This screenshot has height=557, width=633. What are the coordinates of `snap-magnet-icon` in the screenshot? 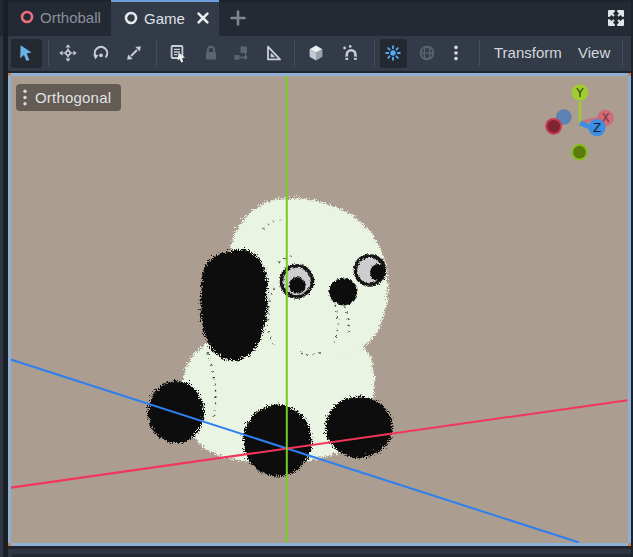 It's located at (350, 53).